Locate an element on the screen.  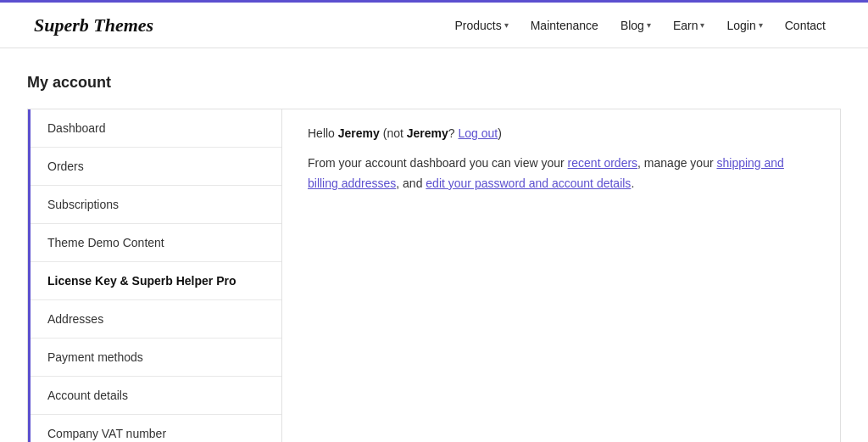
account-details-link: edit your password and account details is located at coordinates (528, 183).